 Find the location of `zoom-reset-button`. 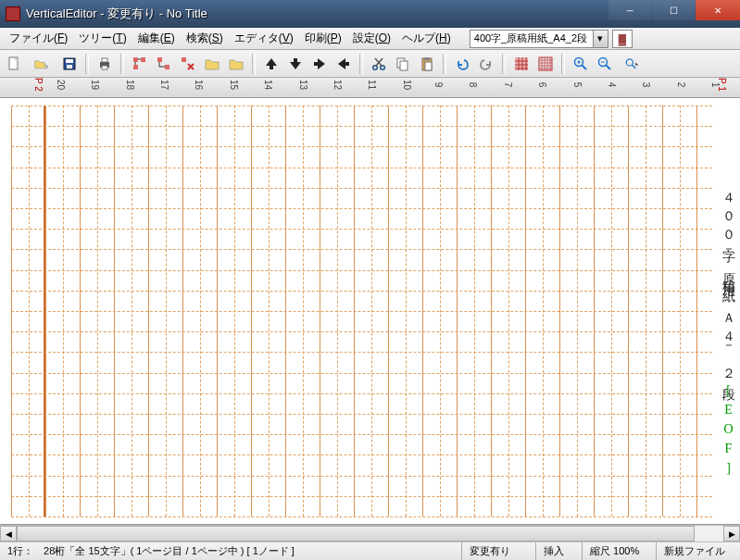

zoom-reset-button is located at coordinates (633, 64).